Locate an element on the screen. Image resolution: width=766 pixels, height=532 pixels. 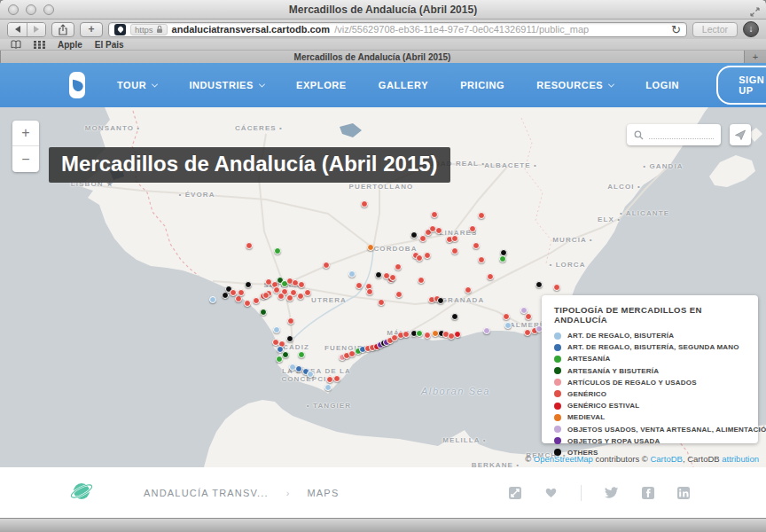
breadcrumb-maps: MAPS is located at coordinates (323, 493).